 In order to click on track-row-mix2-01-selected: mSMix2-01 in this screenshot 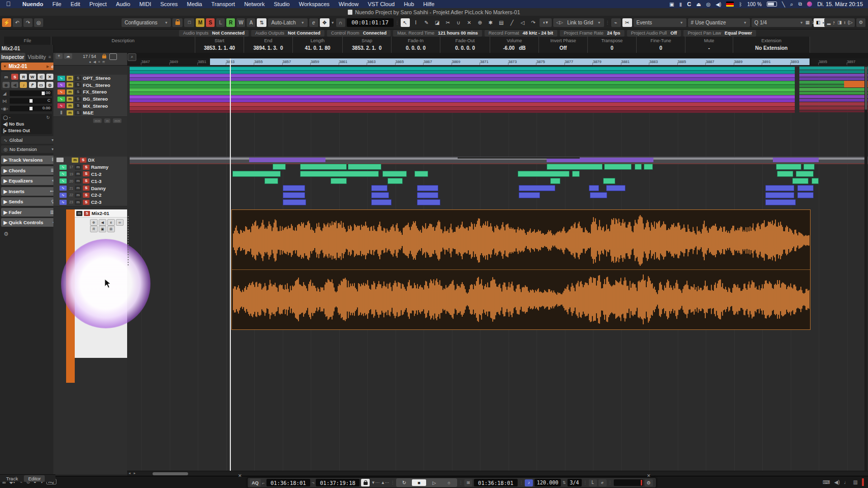, I will do `click(102, 214)`.